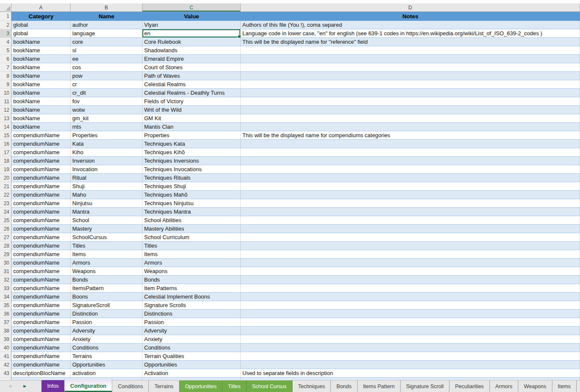 The height and width of the screenshot is (392, 580). I want to click on cell-value: Conditions, so click(191, 348).